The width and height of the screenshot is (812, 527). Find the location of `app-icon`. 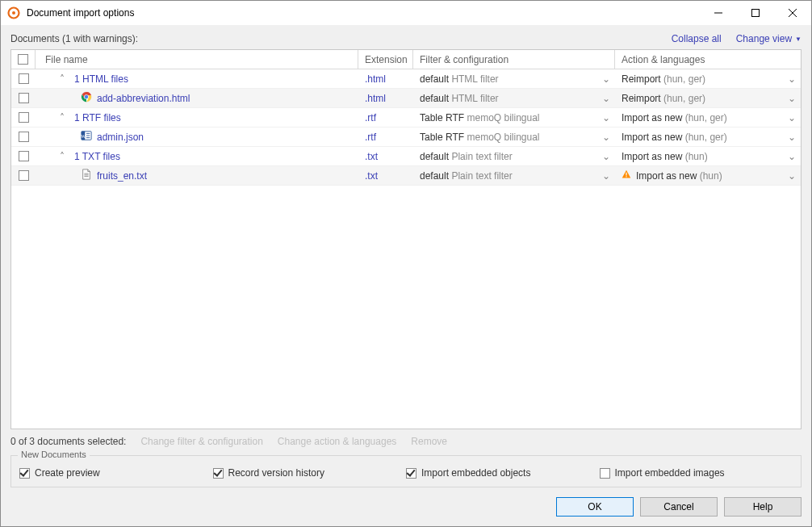

app-icon is located at coordinates (14, 13).